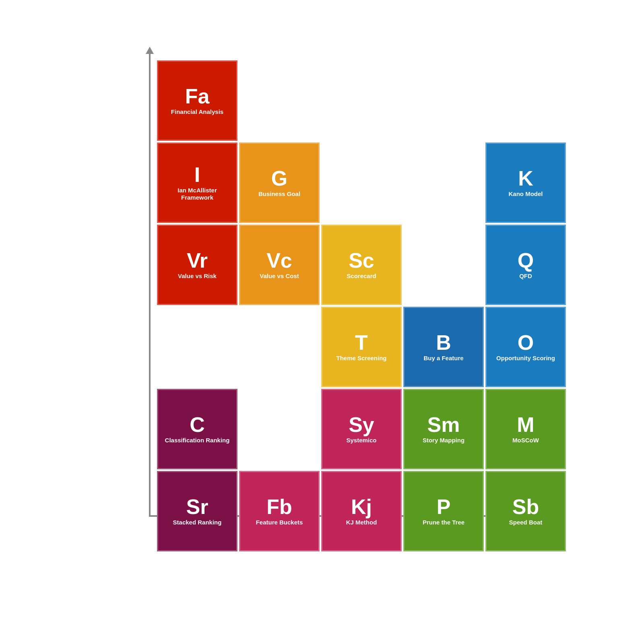  What do you see at coordinates (279, 507) in the screenshot?
I see `cell-fb-abbr: Fb` at bounding box center [279, 507].